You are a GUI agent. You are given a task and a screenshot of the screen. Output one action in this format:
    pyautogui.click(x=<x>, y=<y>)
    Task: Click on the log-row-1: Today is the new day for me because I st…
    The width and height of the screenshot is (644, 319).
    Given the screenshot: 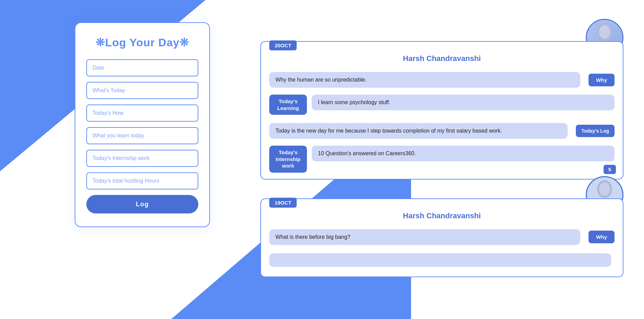 What is the action you would take?
    pyautogui.click(x=442, y=129)
    